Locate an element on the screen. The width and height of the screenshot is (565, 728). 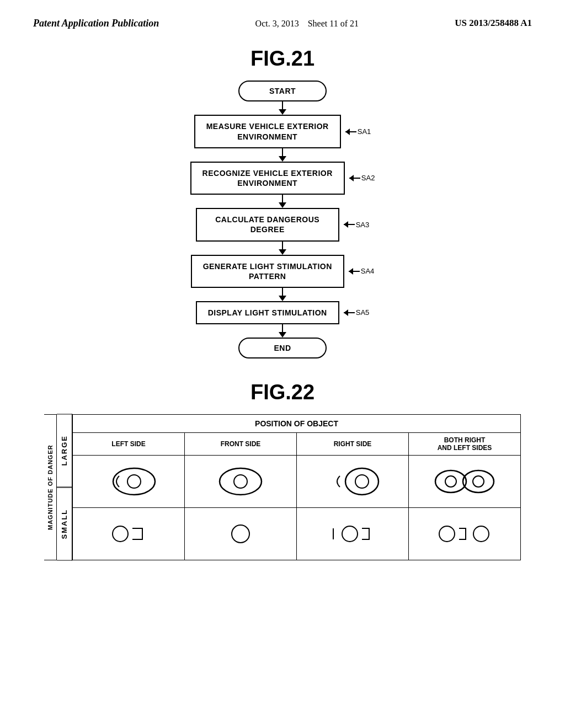
sa4-label: SA4 is located at coordinates (367, 271).